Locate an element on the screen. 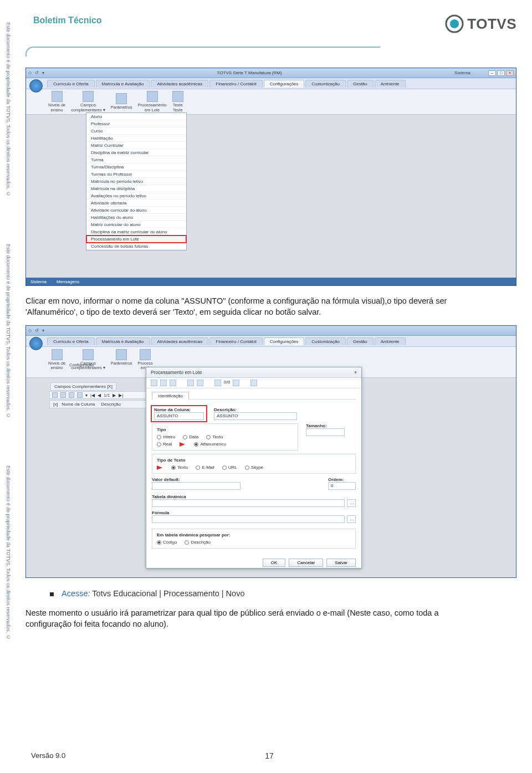 This screenshot has height=773, width=532. legend-tipo: Tipo is located at coordinates (225, 430).